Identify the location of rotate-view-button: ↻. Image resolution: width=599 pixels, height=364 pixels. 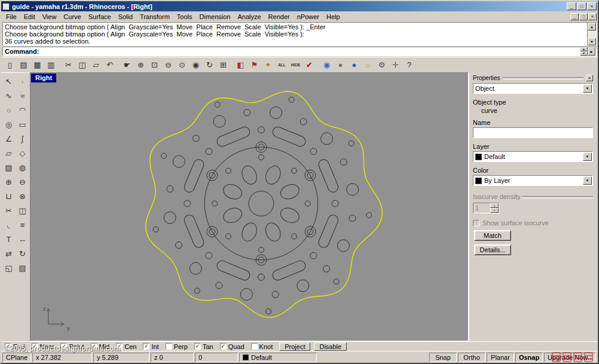
(209, 65).